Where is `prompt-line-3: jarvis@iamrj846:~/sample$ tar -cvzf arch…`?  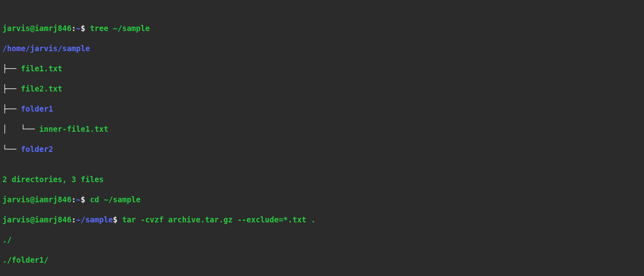
prompt-line-3: jarvis@iamrj846:~/sample$ tar -cvzf arch… is located at coordinates (322, 220).